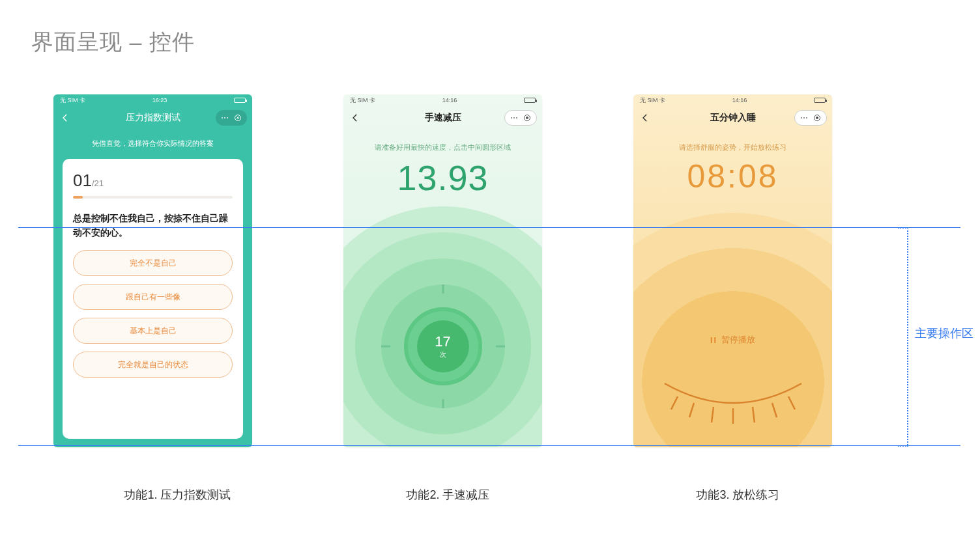 The width and height of the screenshot is (980, 541). What do you see at coordinates (152, 299) in the screenshot?
I see `question-card: 01/21 总是控制不住我自己，按捺不住自己躁动不安的心。 完全不是自己 跟自己…` at bounding box center [152, 299].